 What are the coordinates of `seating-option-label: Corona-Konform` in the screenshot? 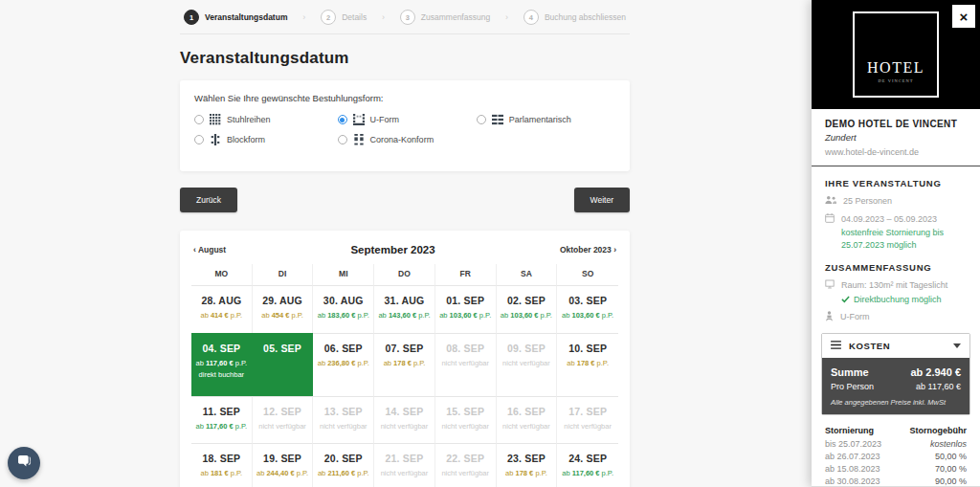 It's located at (402, 140).